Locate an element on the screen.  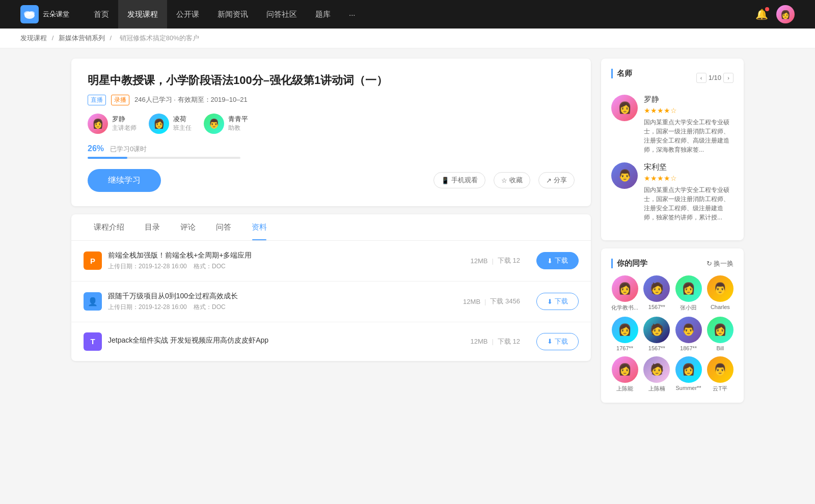
student-11-name: Summer** is located at coordinates (688, 388).